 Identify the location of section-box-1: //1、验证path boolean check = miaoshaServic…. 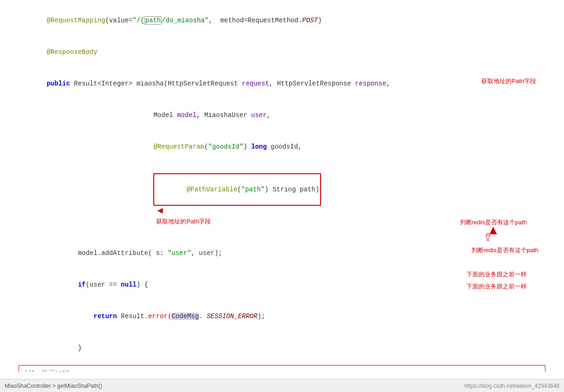
(282, 368).